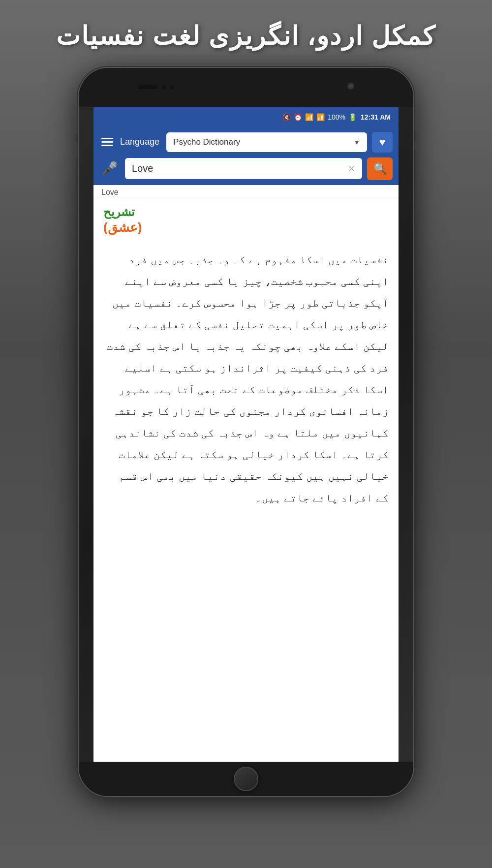 The width and height of the screenshot is (492, 868). Describe the element at coordinates (246, 193) in the screenshot. I see `word-tag: Love` at that location.